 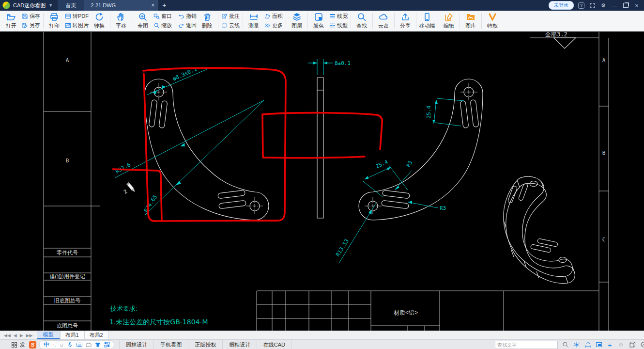 What do you see at coordinates (427, 21) in the screenshot?
I see `mobile-button: 移动端` at bounding box center [427, 21].